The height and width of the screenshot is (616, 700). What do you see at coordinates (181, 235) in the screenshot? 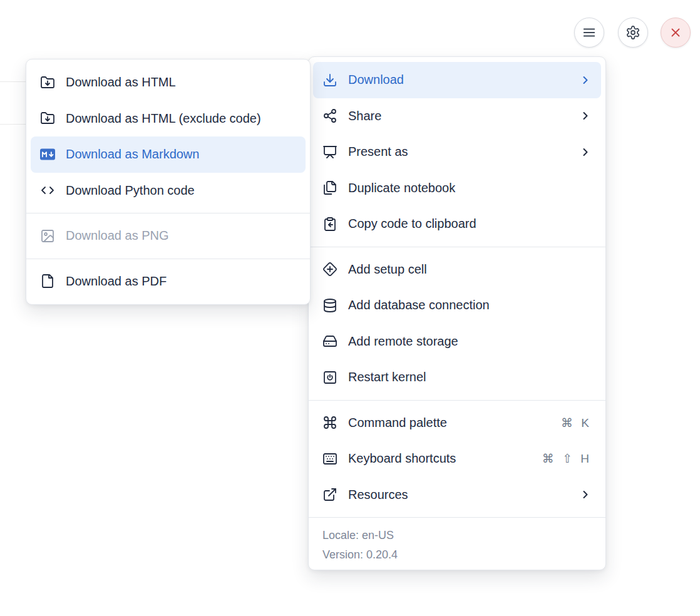
I see `menu-item-label: Download as PNG` at bounding box center [181, 235].